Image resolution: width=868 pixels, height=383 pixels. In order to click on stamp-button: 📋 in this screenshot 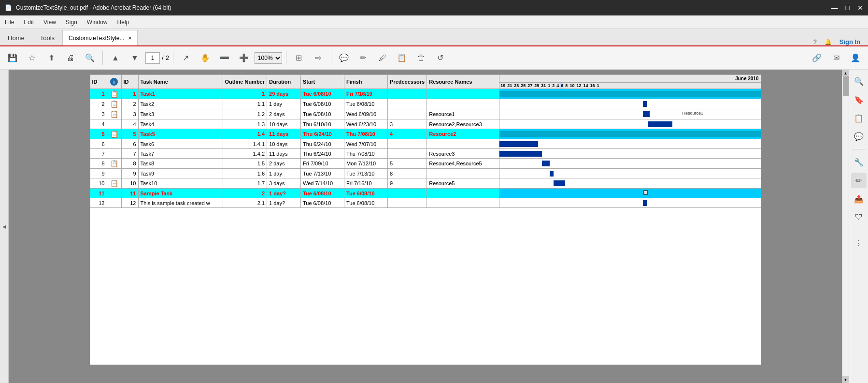, I will do `click(402, 58)`.